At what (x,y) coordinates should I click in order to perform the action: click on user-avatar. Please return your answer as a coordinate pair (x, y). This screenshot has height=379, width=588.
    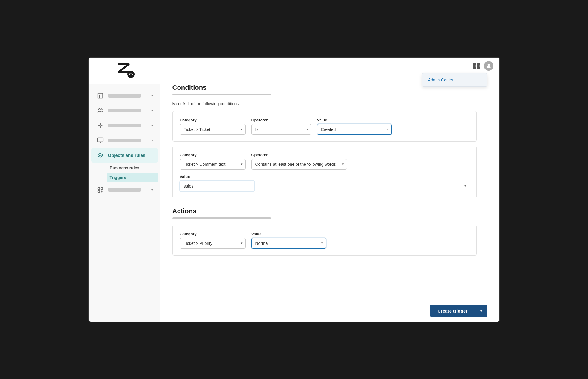
    Looking at the image, I should click on (489, 66).